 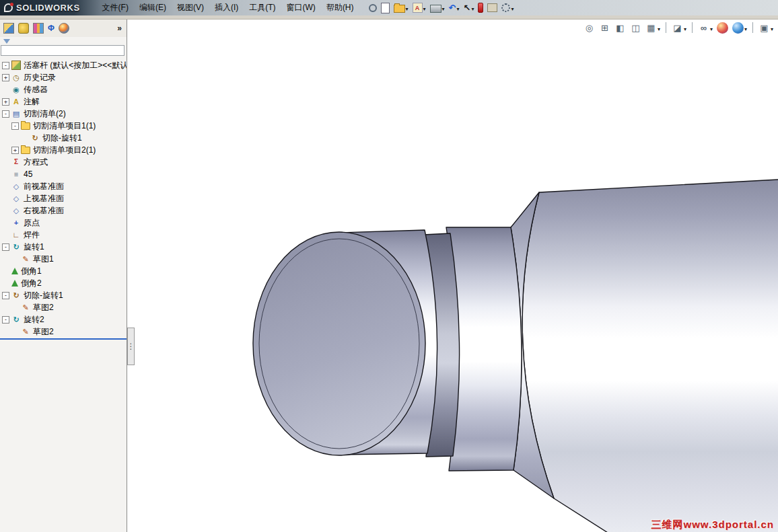 I want to click on tab-displaymanager, so click(x=64, y=28).